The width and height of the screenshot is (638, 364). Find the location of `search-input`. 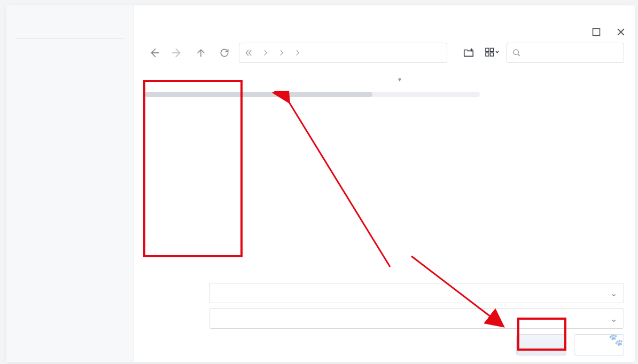

search-input is located at coordinates (571, 53).